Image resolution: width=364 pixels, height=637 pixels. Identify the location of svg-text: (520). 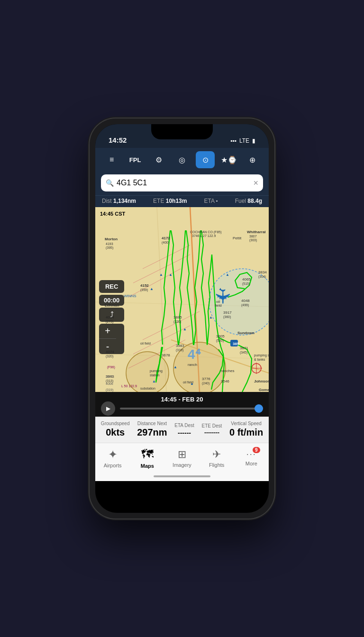
(220, 341).